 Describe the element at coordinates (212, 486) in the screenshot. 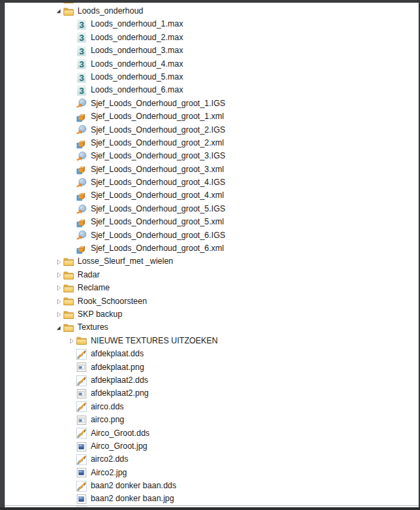

I see `tree-item: baan2 donker baan.dds` at that location.